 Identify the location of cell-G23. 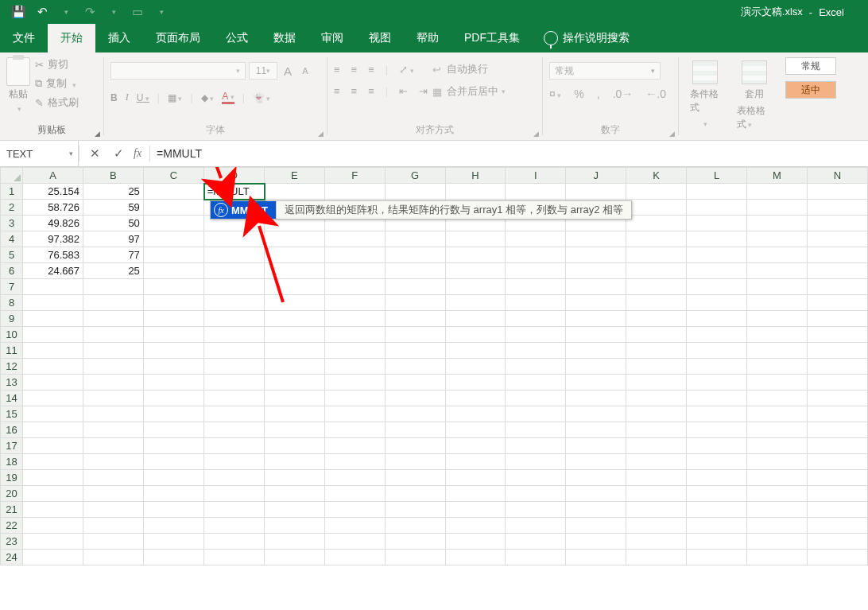
(415, 542).